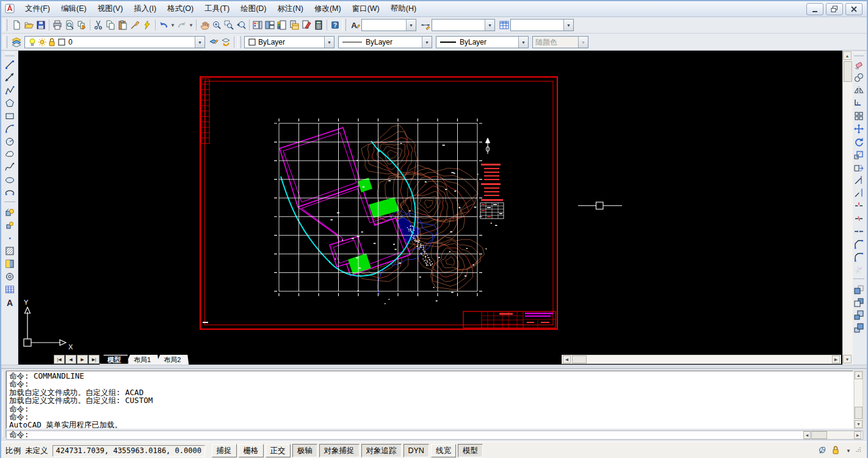 The width and height of the screenshot is (868, 458). What do you see at coordinates (339, 451) in the screenshot?
I see `toggle-对象捕捉: 对象捕捉` at bounding box center [339, 451].